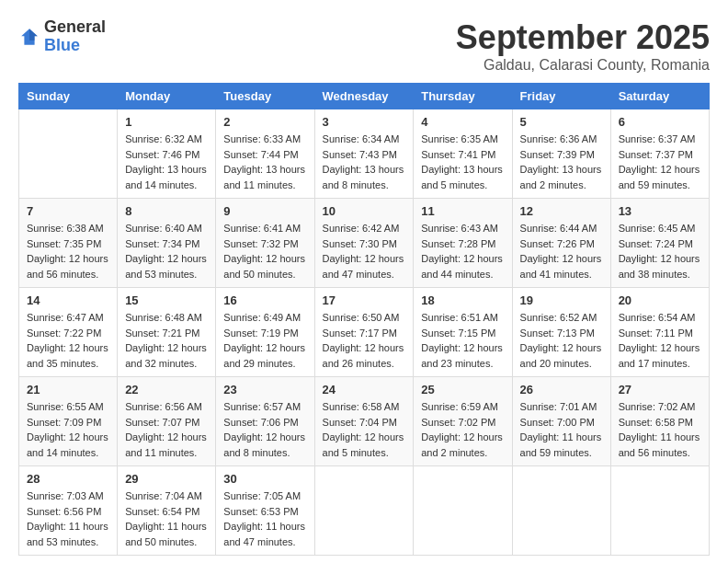 The image size is (728, 563). I want to click on day-number: 18, so click(462, 300).